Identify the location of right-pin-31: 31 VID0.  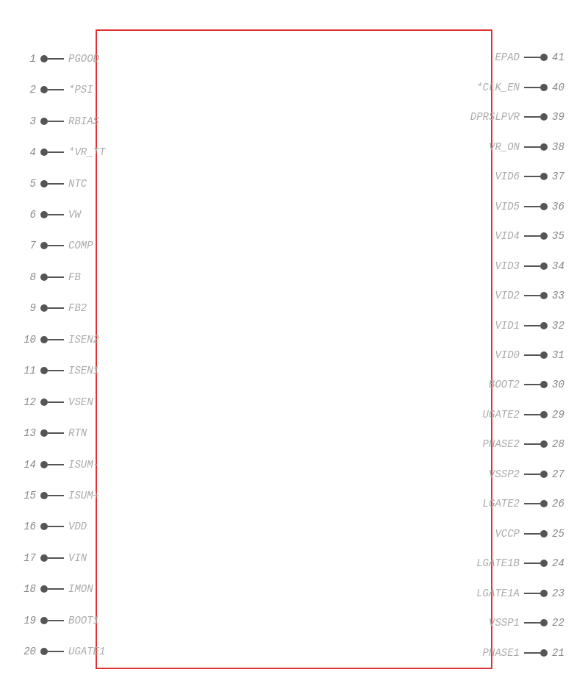
(541, 355).